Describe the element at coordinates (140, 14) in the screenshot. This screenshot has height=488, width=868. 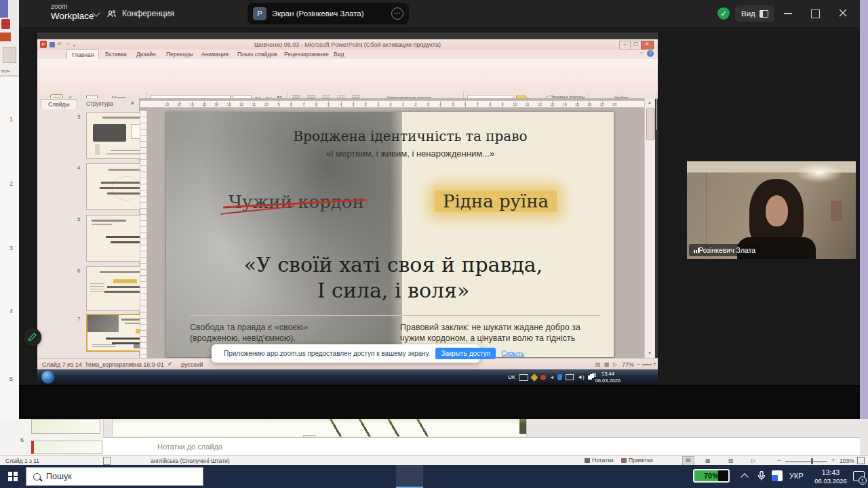
I see `tab-meeting: Конференция` at that location.